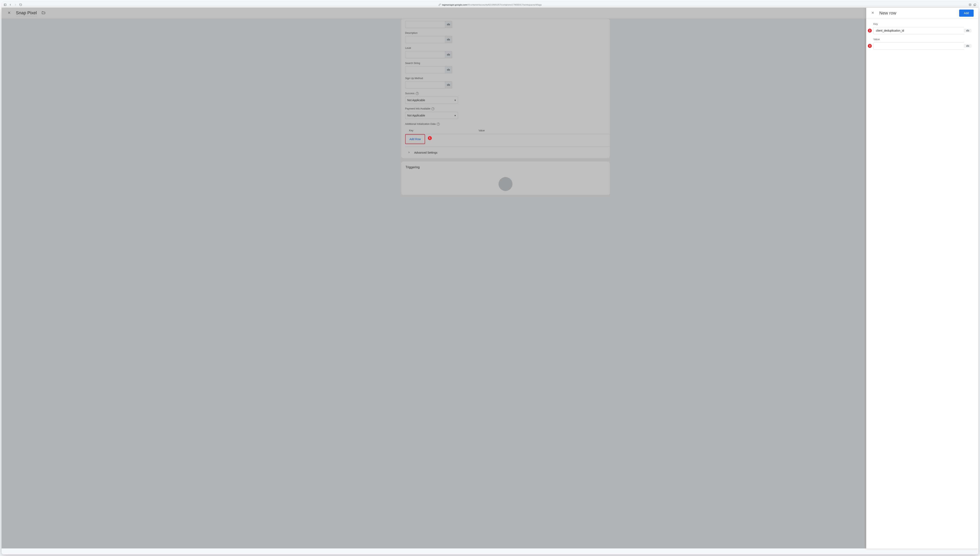 The image size is (980, 556). I want to click on forward-icon, so click(15, 5).